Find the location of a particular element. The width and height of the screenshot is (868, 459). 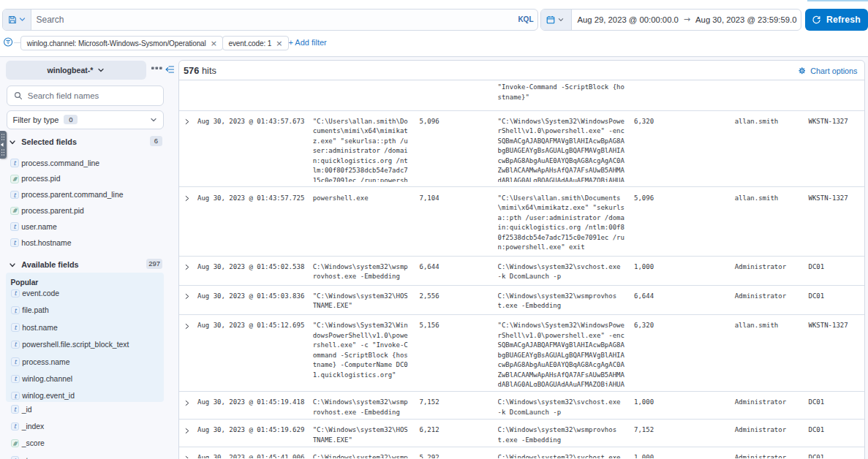

collapse-sidebar-icon is located at coordinates (170, 69).